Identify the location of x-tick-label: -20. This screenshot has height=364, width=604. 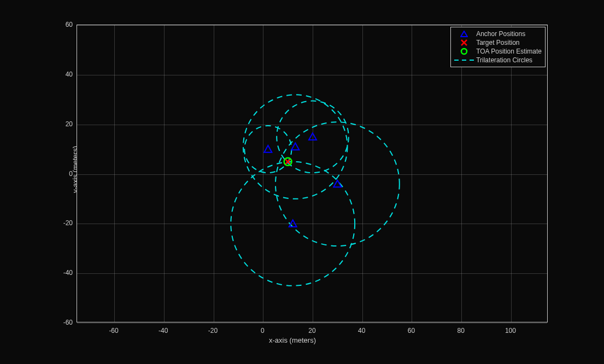
(213, 331).